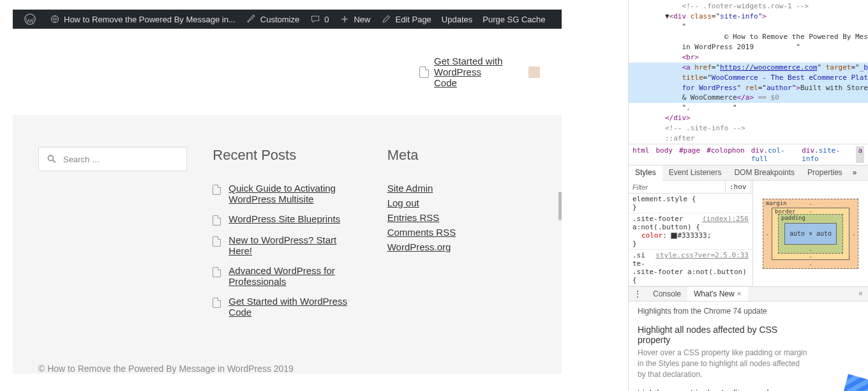  What do you see at coordinates (514, 19) in the screenshot?
I see `purge-cache-link: Purge SG Cache` at bounding box center [514, 19].